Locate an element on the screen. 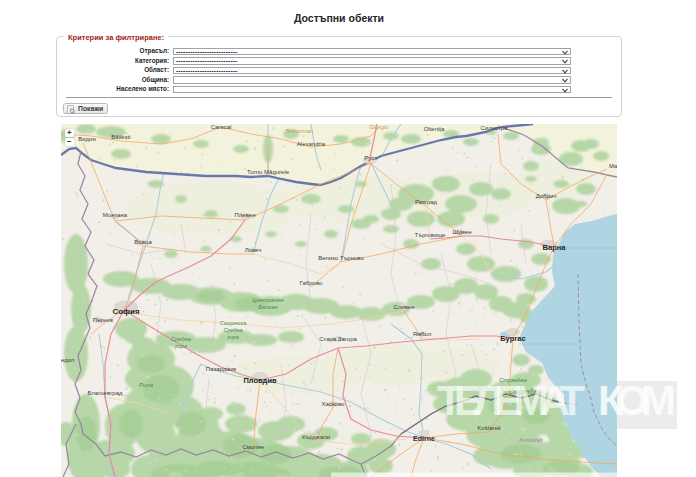  svg-text: Враца is located at coordinates (143, 242).